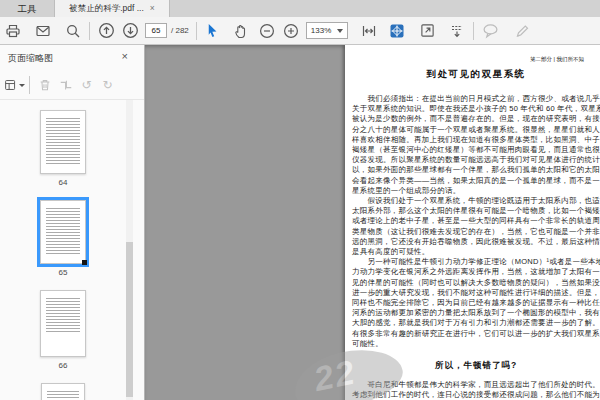 This screenshot has width=600, height=400. Describe the element at coordinates (43, 31) in the screenshot. I see `email-icon` at that location.